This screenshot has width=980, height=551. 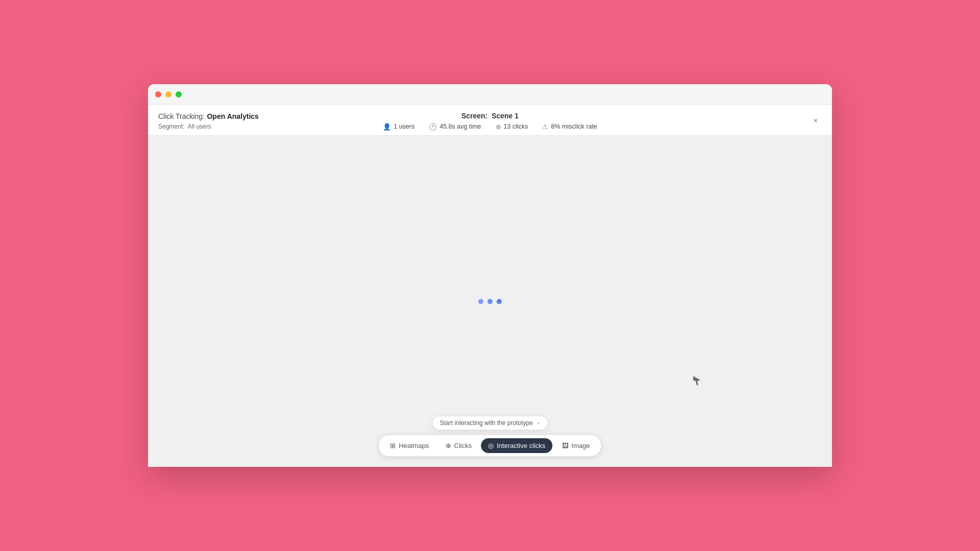 What do you see at coordinates (490, 302) in the screenshot?
I see `loading-indicator` at bounding box center [490, 302].